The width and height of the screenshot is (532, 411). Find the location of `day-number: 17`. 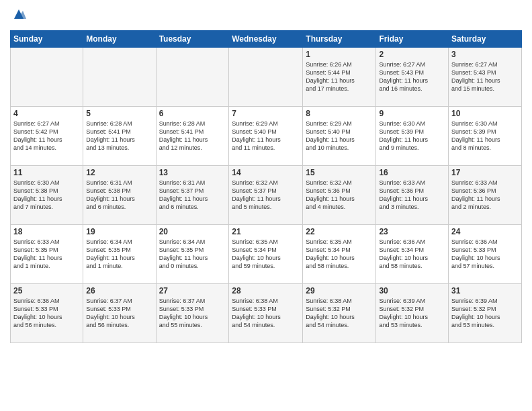

day-number: 17 is located at coordinates (485, 173).